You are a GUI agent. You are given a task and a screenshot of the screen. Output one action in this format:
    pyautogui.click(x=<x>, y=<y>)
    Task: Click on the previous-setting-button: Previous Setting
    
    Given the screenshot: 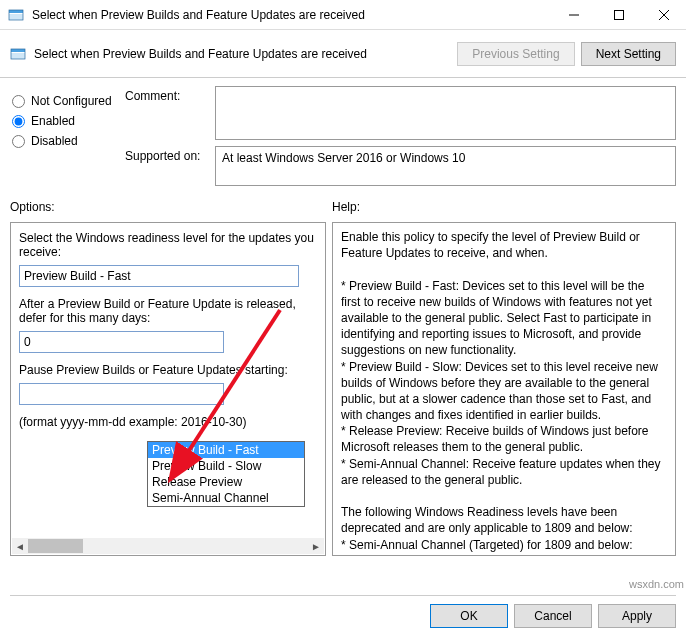 What is the action you would take?
    pyautogui.click(x=516, y=54)
    